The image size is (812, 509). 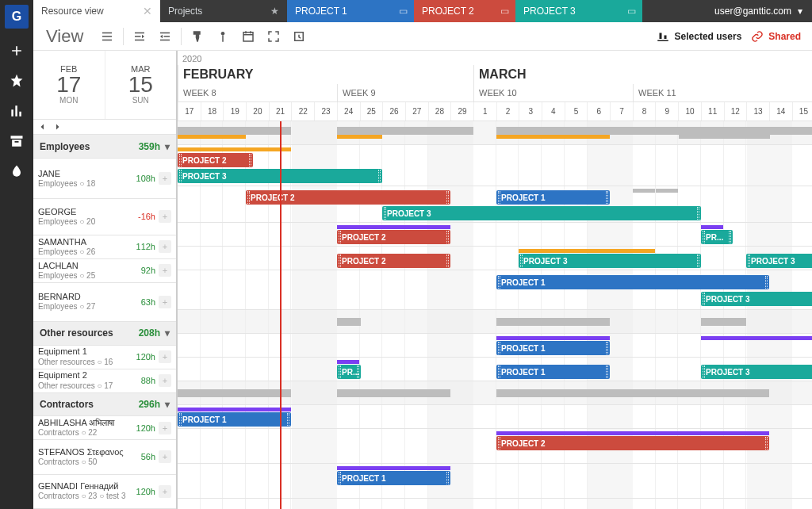 What do you see at coordinates (248, 36) in the screenshot?
I see `calendar-icon` at bounding box center [248, 36].